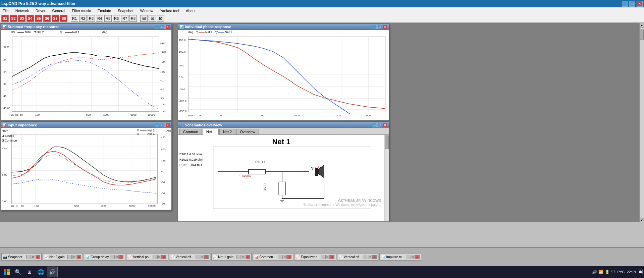 The height and width of the screenshot is (278, 644). I want to click on close-btn: ×, so click(640, 4).